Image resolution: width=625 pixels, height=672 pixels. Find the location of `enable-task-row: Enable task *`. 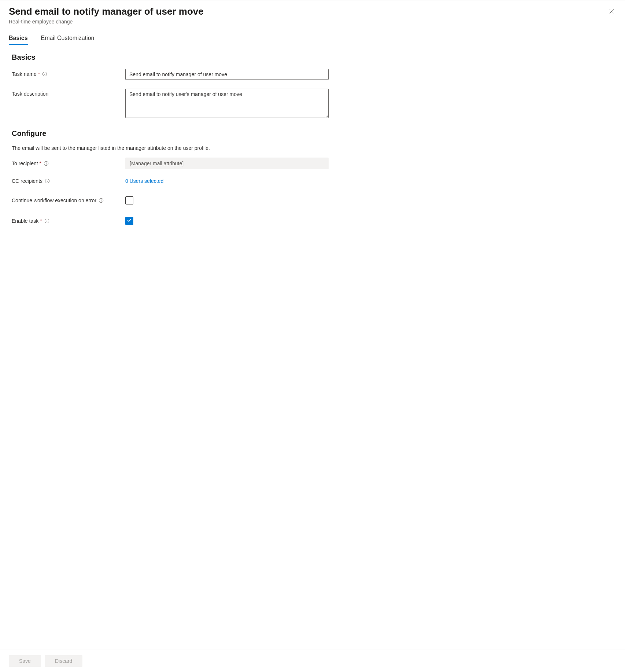

enable-task-row: Enable task * is located at coordinates (312, 221).